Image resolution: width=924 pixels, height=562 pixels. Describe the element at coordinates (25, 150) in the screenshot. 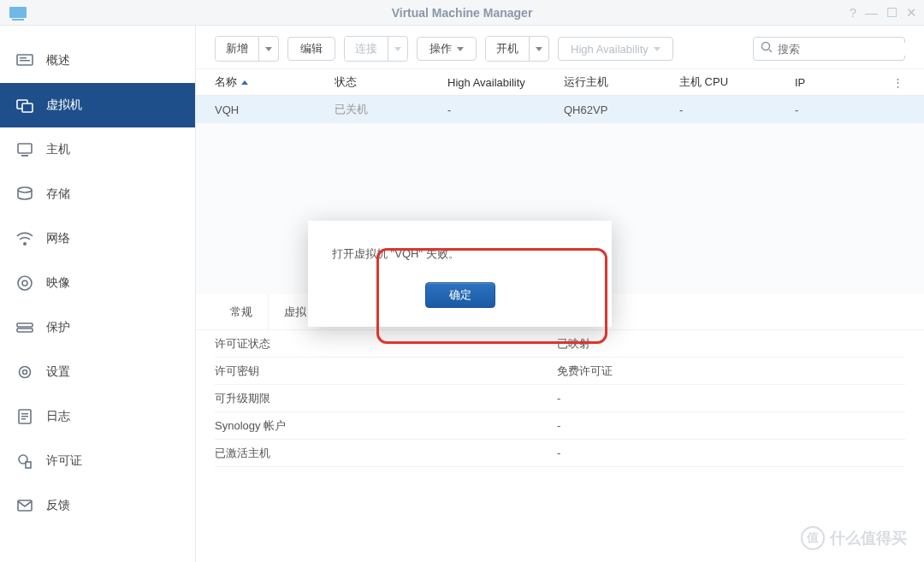

I see `host-icon` at that location.